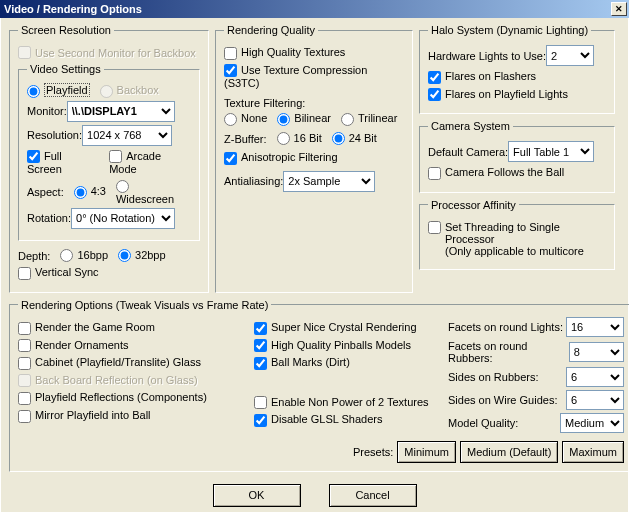  Describe the element at coordinates (314, 9) in the screenshot. I see `title-bar: Video / Rendering Options ✕` at that location.